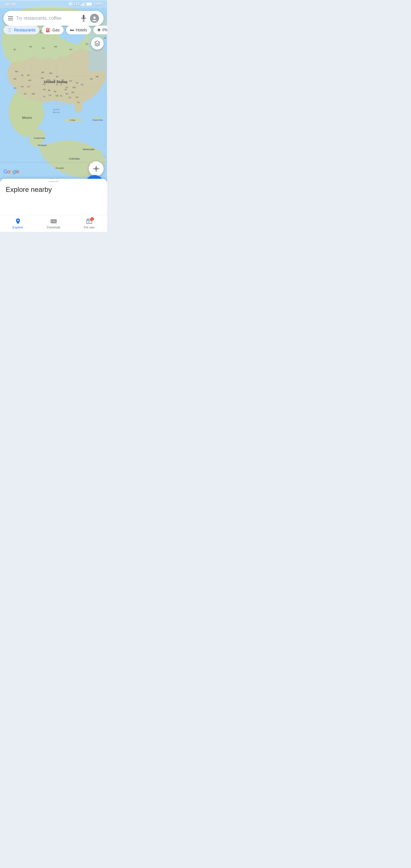 This screenshot has width=411, height=868. Describe the element at coordinates (54, 182) in the screenshot. I see `sheet-handle` at that location.